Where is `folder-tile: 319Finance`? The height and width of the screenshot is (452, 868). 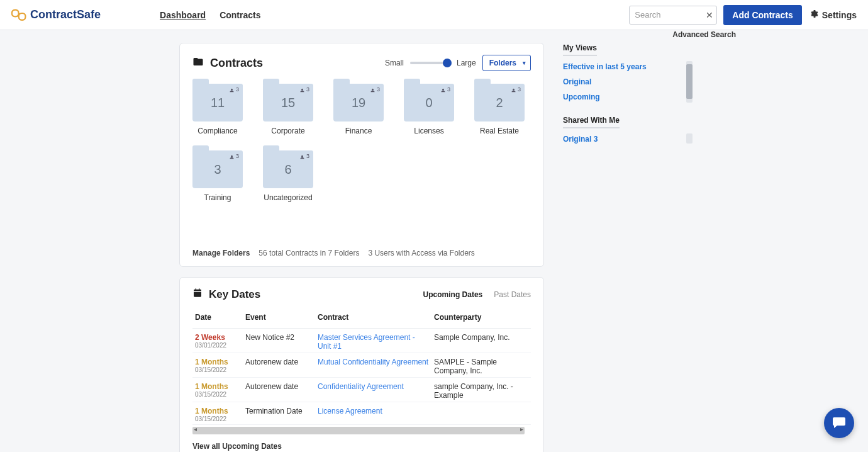
folder-tile: 319Finance is located at coordinates (359, 110).